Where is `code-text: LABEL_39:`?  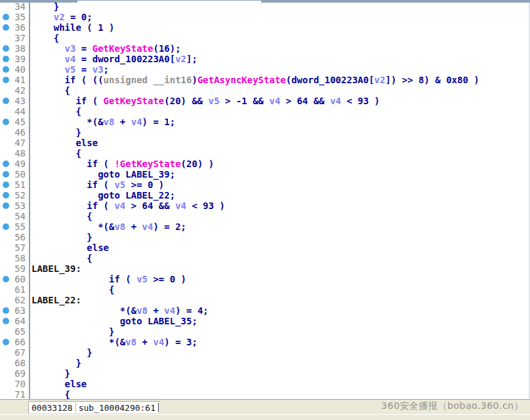
code-text: LABEL_39: is located at coordinates (56, 269).